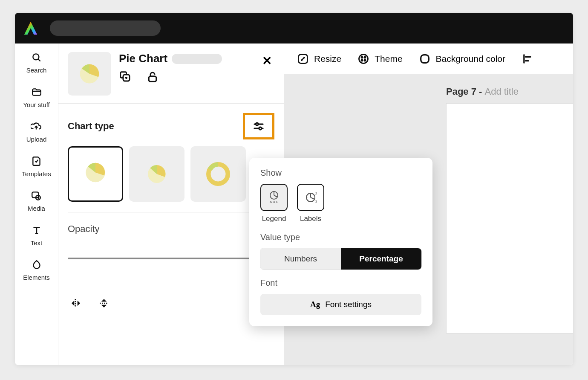 This screenshot has height=380, width=588. What do you see at coordinates (267, 61) in the screenshot?
I see `close-panel-button: ✕` at bounding box center [267, 61].